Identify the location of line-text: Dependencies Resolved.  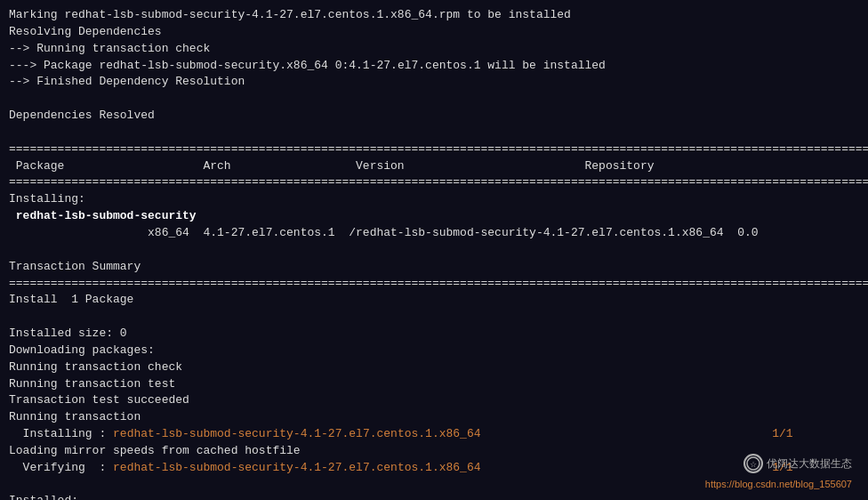
(82, 116).